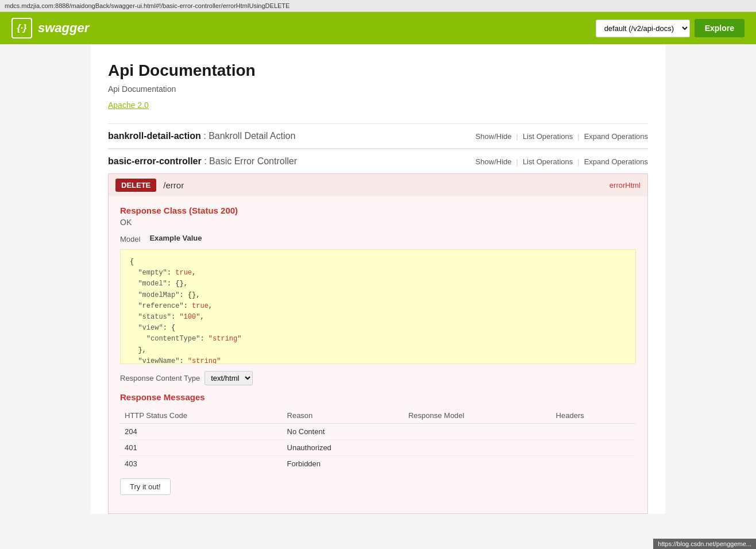 This screenshot has height=549, width=756. What do you see at coordinates (378, 71) in the screenshot?
I see `page-title: Api Documentation` at bounding box center [378, 71].